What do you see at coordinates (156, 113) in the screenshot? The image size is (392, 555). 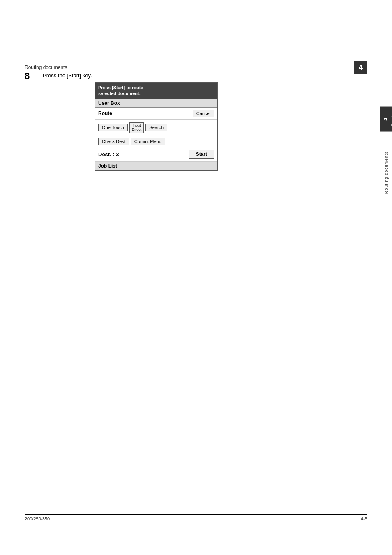 I see `route-row: Route Cancel` at bounding box center [156, 113].